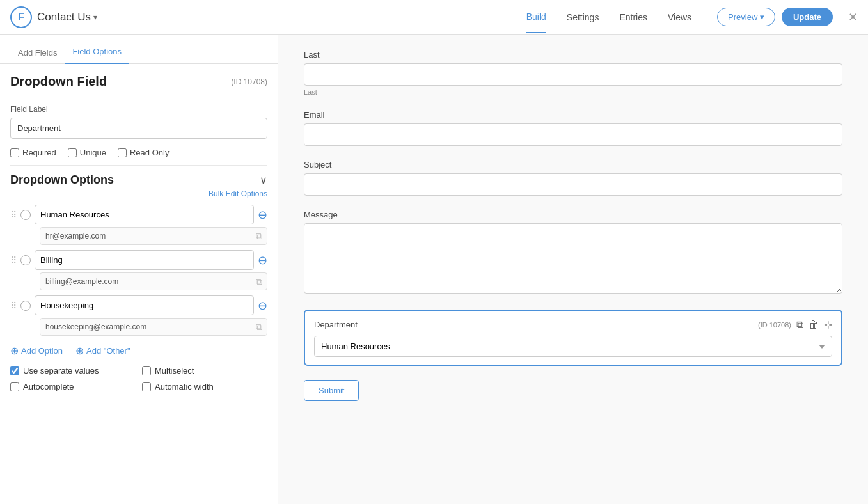 This screenshot has width=868, height=504. What do you see at coordinates (139, 122) in the screenshot?
I see `field-label-section: Field Label` at bounding box center [139, 122].